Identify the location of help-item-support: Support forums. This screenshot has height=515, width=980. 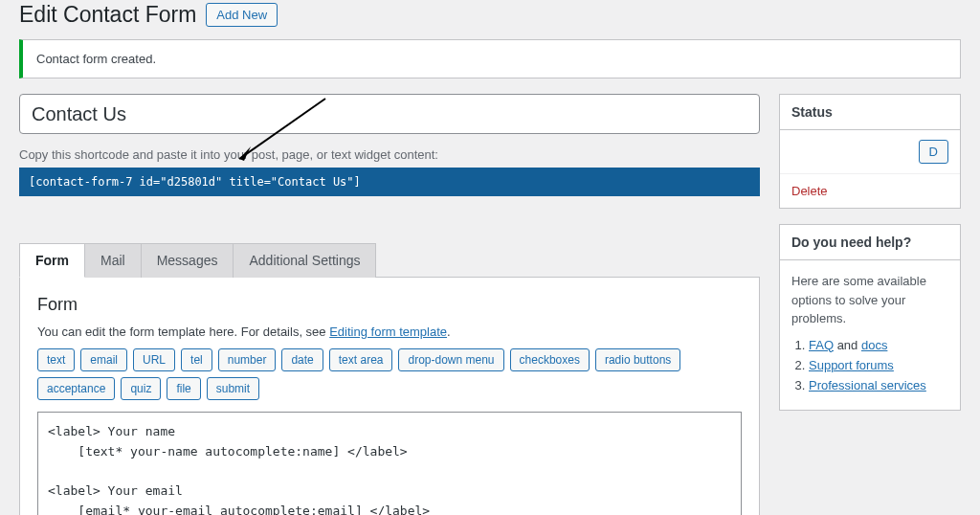
(879, 366).